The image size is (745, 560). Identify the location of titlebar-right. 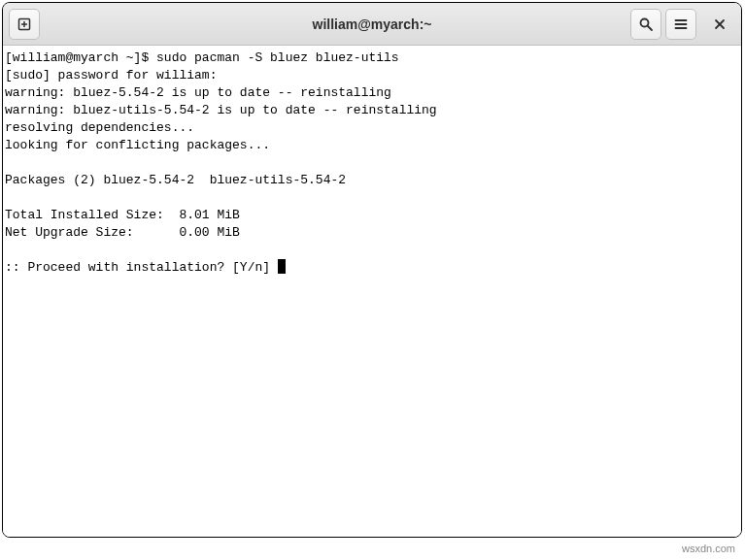
(683, 24).